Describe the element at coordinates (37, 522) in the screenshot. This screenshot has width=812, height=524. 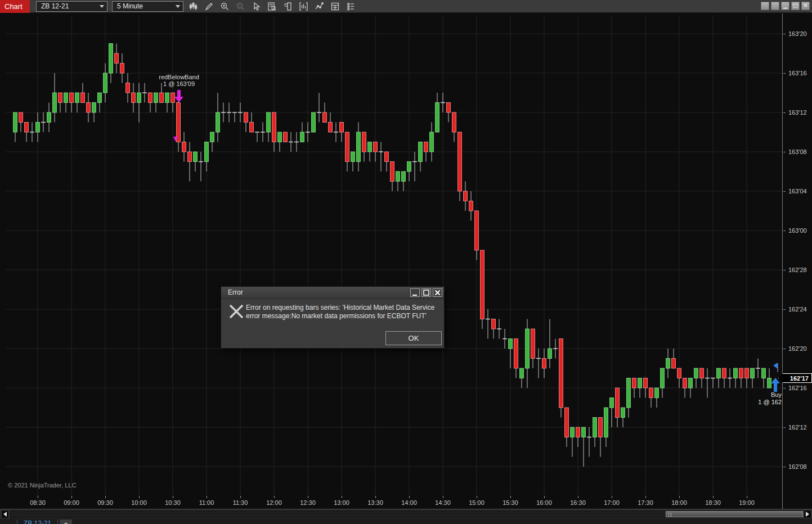
I see `tab-zb-12-21: ZB 12-21` at that location.